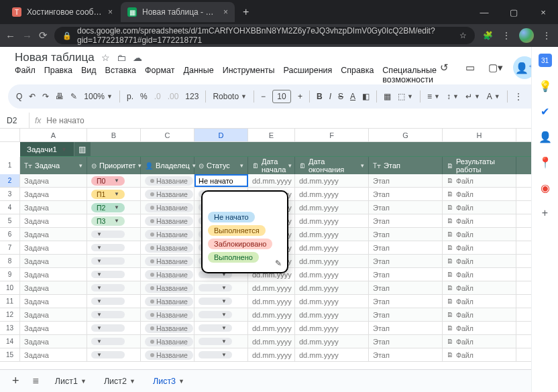 The image size is (558, 392). Describe the element at coordinates (16, 381) in the screenshot. I see `add-sheet-button: +` at that location.